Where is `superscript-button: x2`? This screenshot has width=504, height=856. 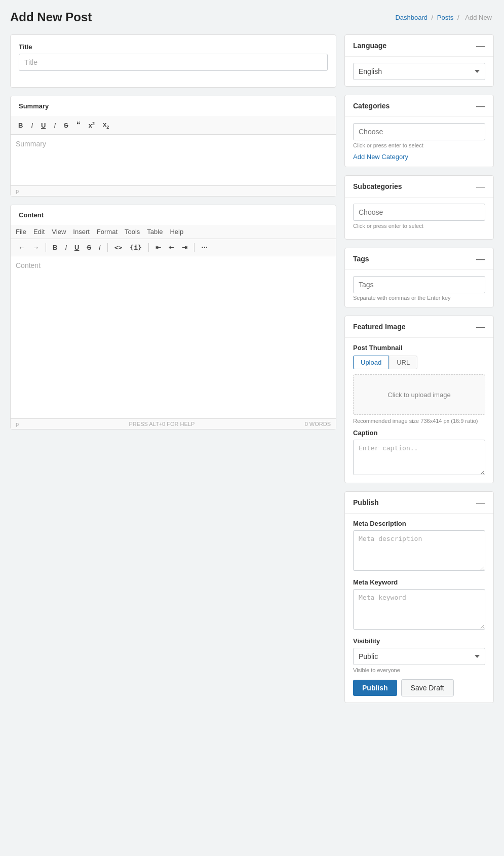 superscript-button: x2 is located at coordinates (92, 125).